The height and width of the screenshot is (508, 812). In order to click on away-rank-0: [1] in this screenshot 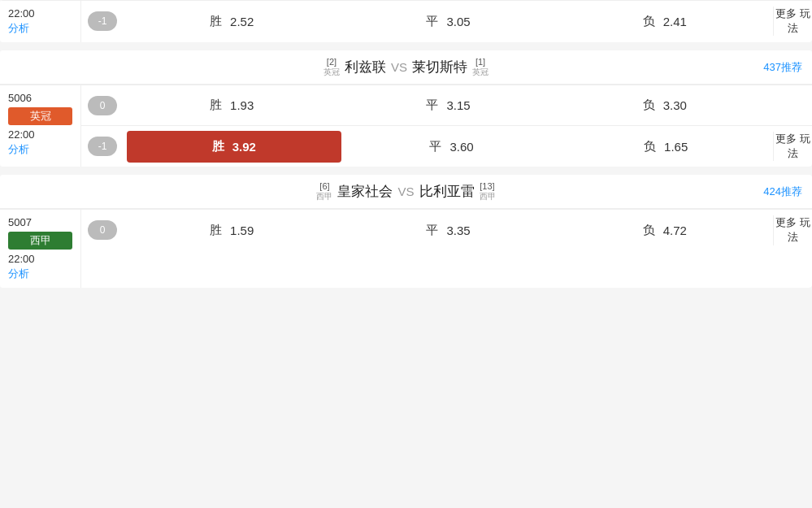, I will do `click(480, 62)`.